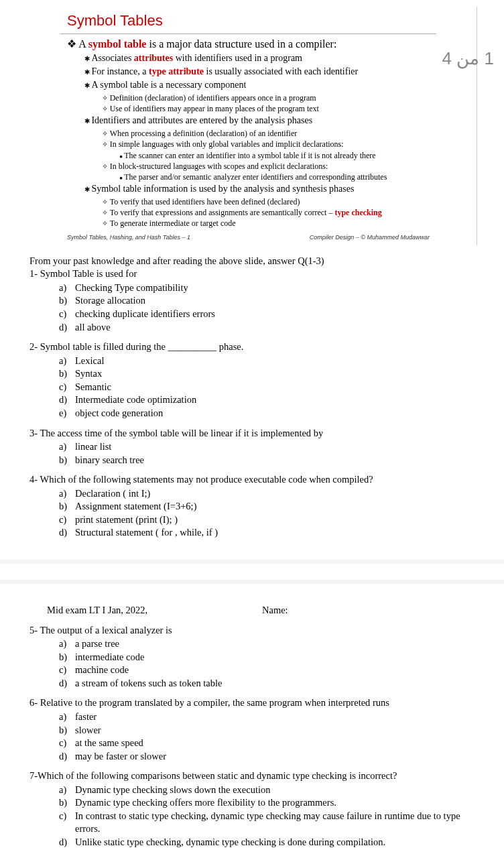  What do you see at coordinates (93, 387) in the screenshot?
I see `opt-text: Semantic` at bounding box center [93, 387].